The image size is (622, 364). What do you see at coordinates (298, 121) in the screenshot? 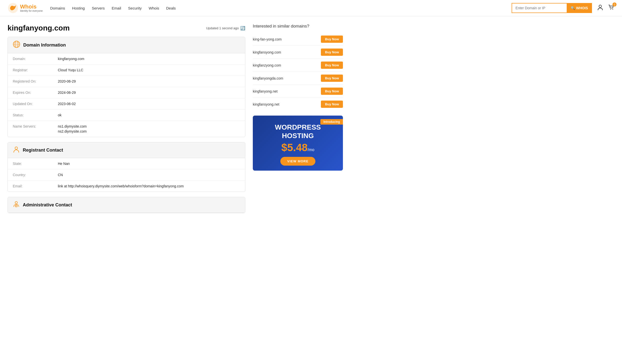
I see `sidebar: Interested in similar domains? king-fan-…` at bounding box center [298, 121].